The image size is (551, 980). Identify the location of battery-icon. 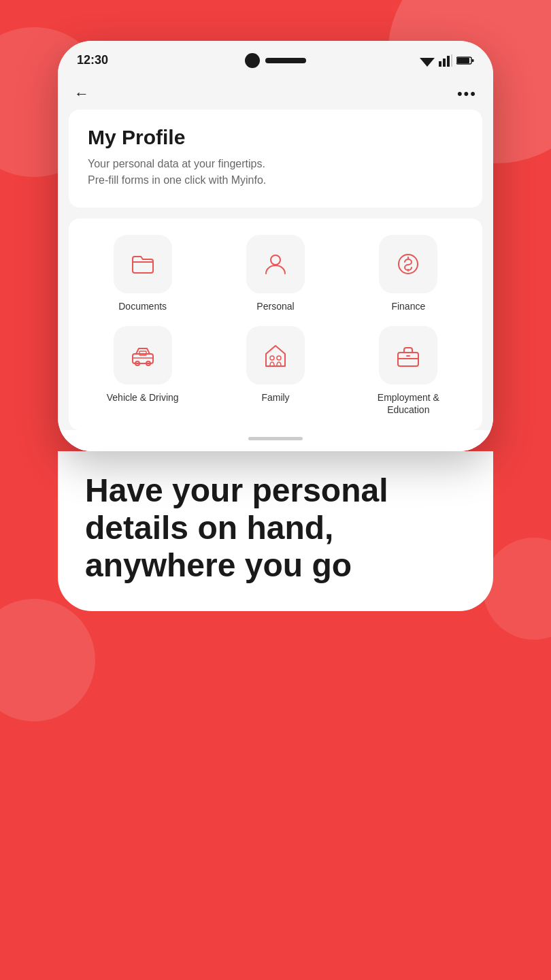
(465, 61).